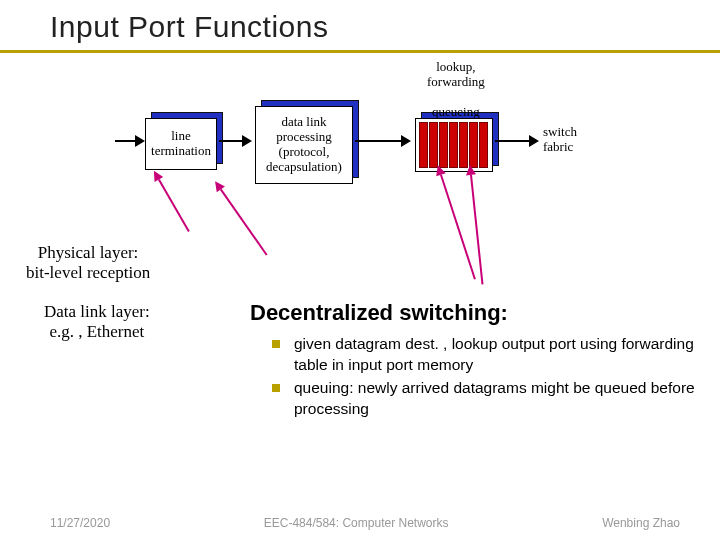 This screenshot has width=720, height=540. Describe the element at coordinates (360, 26) in the screenshot. I see `slide-title: Input Port Functions` at that location.